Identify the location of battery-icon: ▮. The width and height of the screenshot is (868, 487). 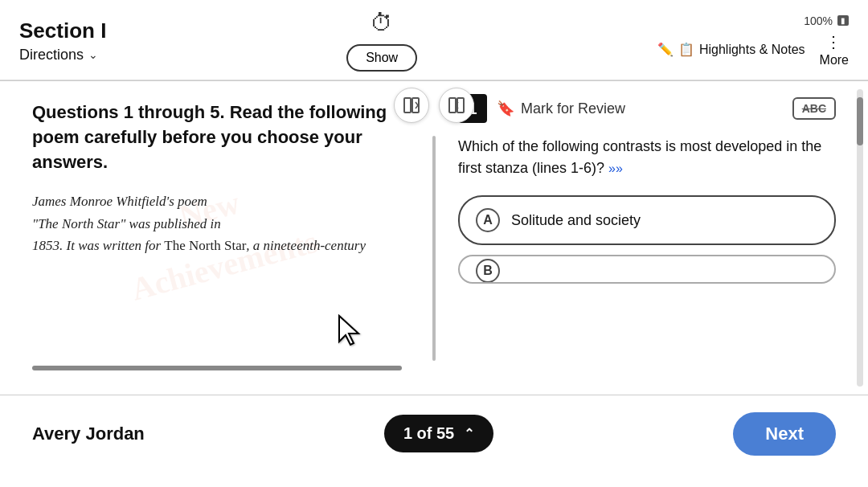
(843, 21).